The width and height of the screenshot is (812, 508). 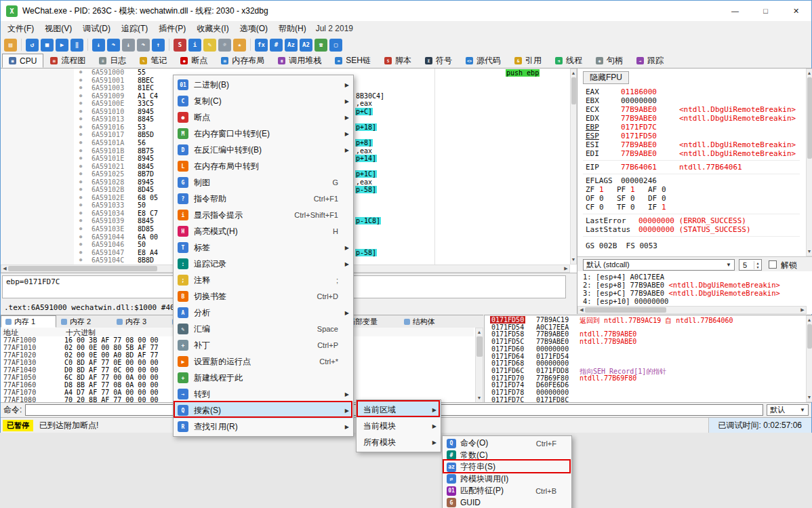 I want to click on menubar-item-0: 文件(F), so click(x=20, y=28).